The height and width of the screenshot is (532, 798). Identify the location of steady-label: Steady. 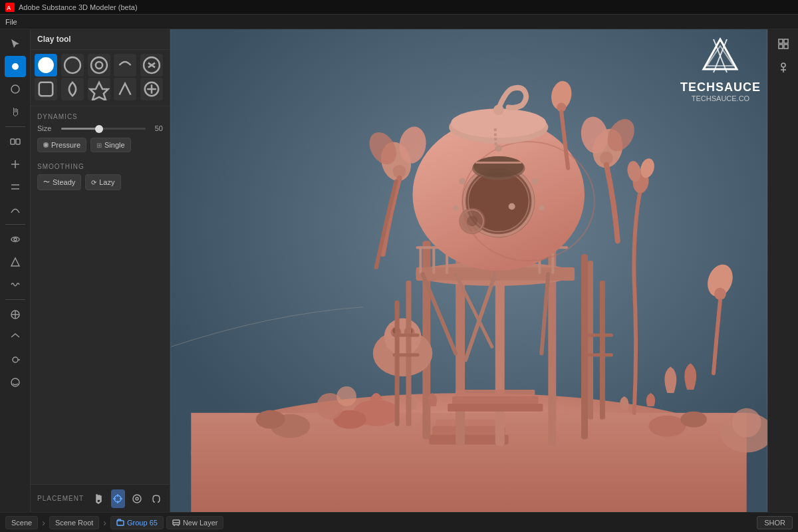
(64, 182).